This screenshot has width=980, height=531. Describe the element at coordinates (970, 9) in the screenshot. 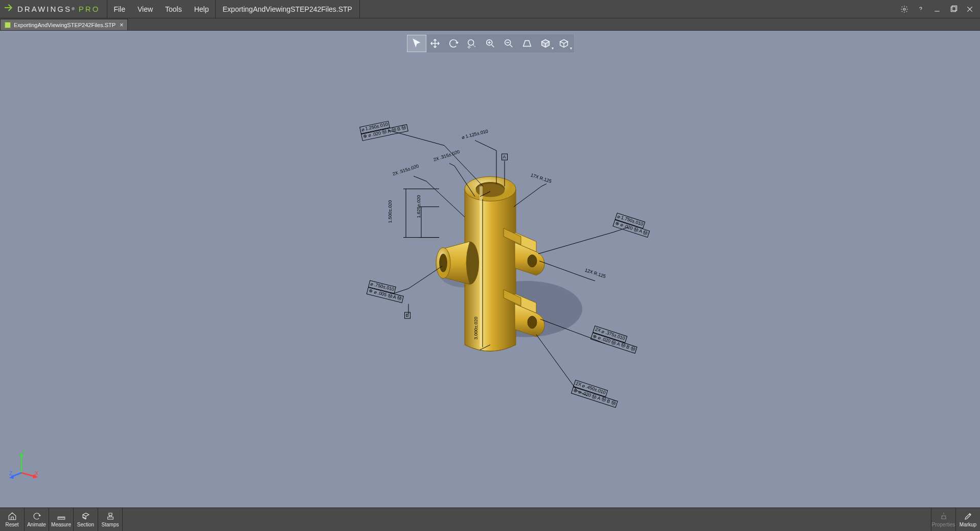

I see `close-icon` at that location.